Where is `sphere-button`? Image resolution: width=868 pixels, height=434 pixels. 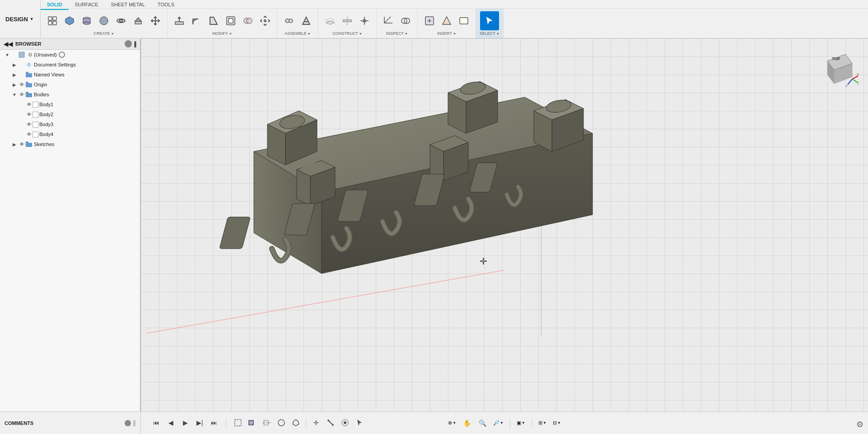
sphere-button is located at coordinates (104, 21).